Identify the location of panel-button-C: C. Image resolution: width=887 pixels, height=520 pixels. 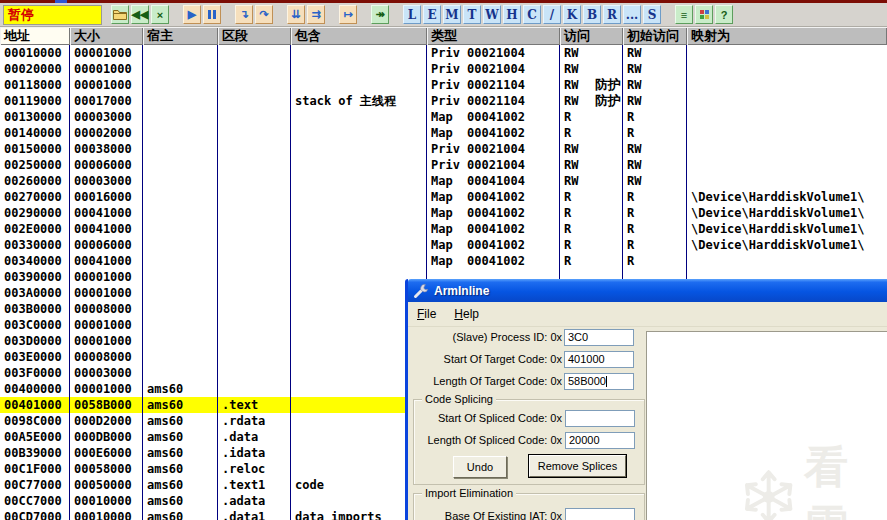
(532, 14).